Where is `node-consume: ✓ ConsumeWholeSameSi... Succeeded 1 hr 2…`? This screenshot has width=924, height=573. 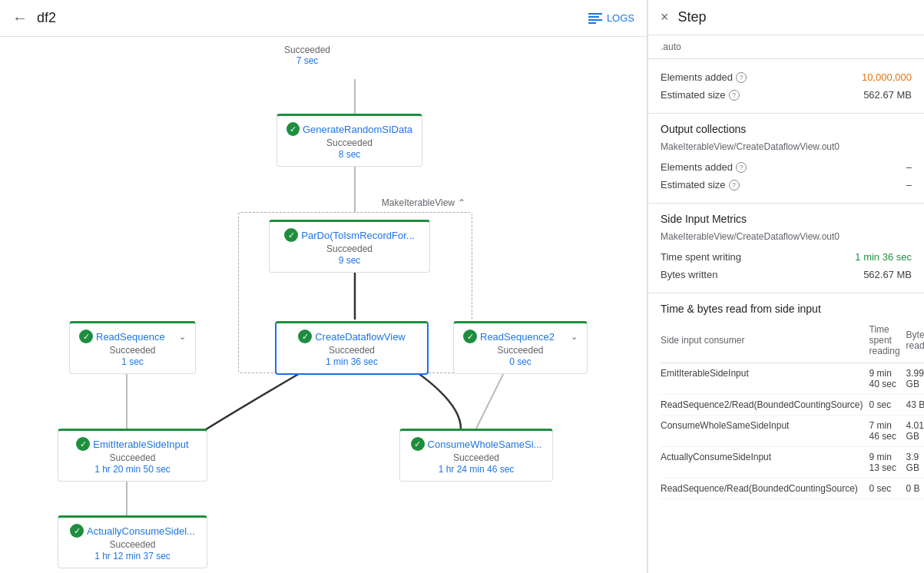 node-consume: ✓ ConsumeWholeSameSi... Succeeded 1 hr 2… is located at coordinates (476, 455).